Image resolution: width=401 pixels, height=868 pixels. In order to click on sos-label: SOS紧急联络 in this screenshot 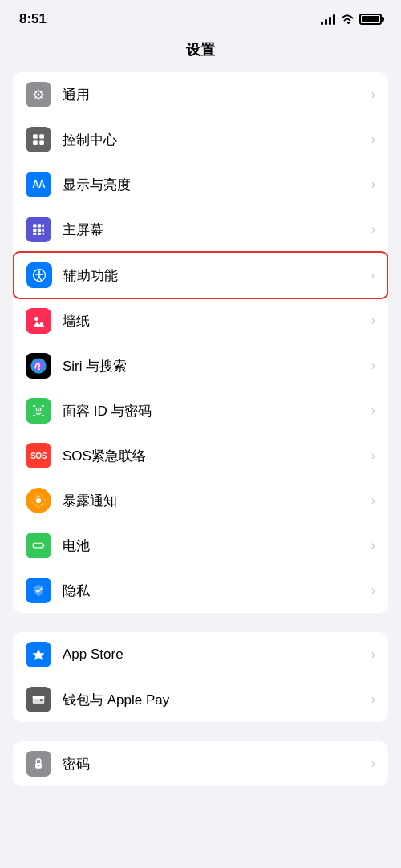, I will do `click(217, 456)`.